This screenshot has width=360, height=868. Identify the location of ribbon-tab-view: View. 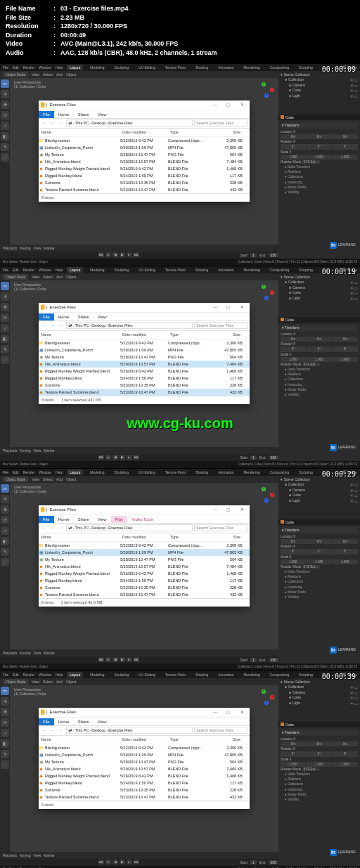
(103, 115).